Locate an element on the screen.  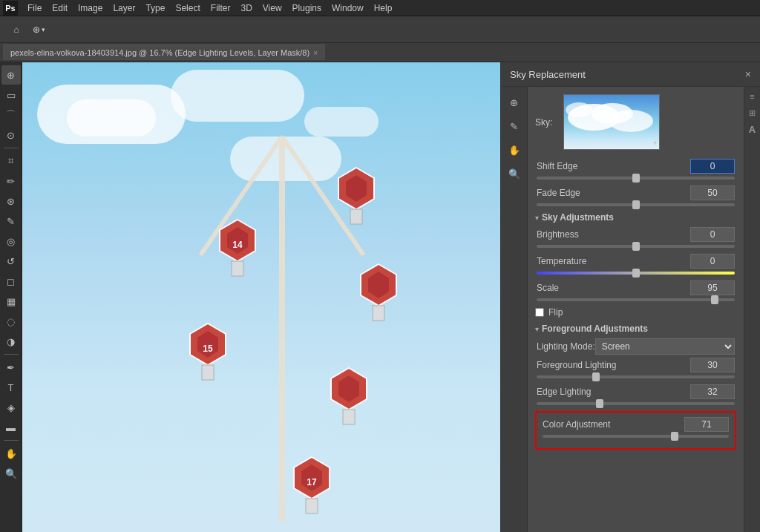
edge-lighting-slider-track is located at coordinates (635, 404).